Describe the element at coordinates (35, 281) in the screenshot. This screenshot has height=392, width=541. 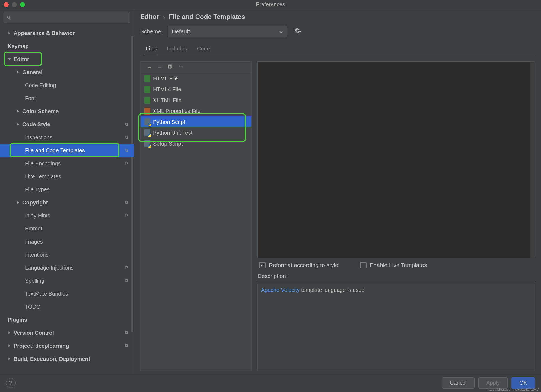
I see `sidebar-item-label: Spelling` at that location.